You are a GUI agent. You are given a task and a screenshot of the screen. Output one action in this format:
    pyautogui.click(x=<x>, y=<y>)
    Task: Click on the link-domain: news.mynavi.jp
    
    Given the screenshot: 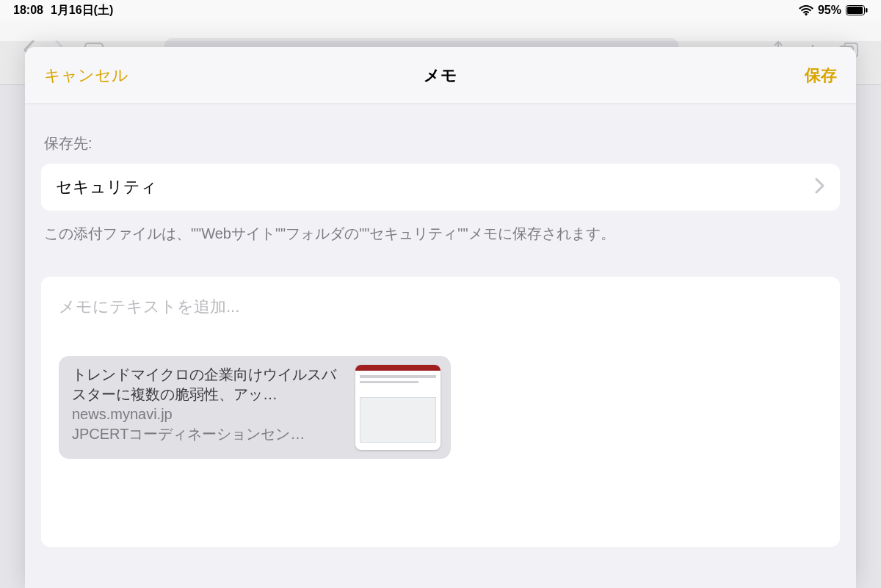 What is the action you would take?
    pyautogui.click(x=208, y=414)
    